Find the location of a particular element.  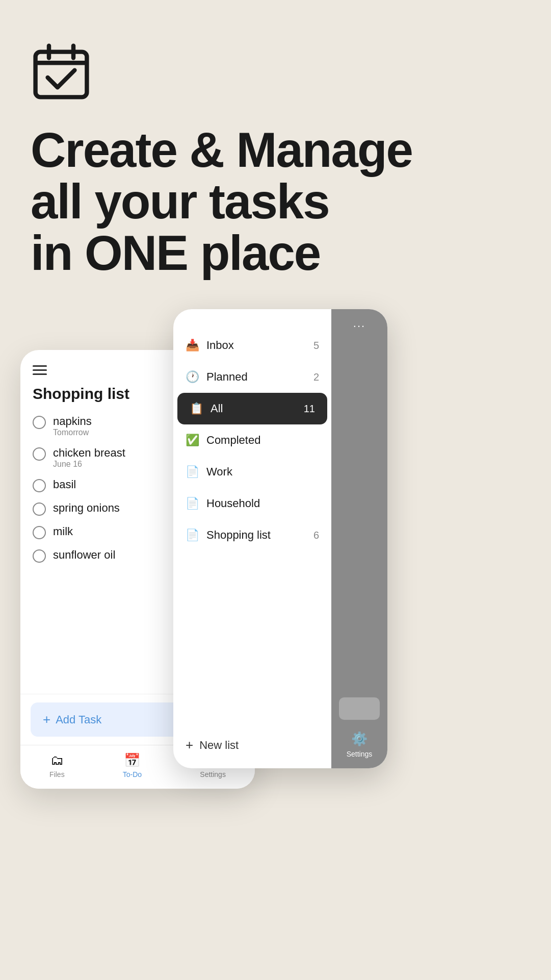

nav-settings-label: Settings is located at coordinates (213, 774).